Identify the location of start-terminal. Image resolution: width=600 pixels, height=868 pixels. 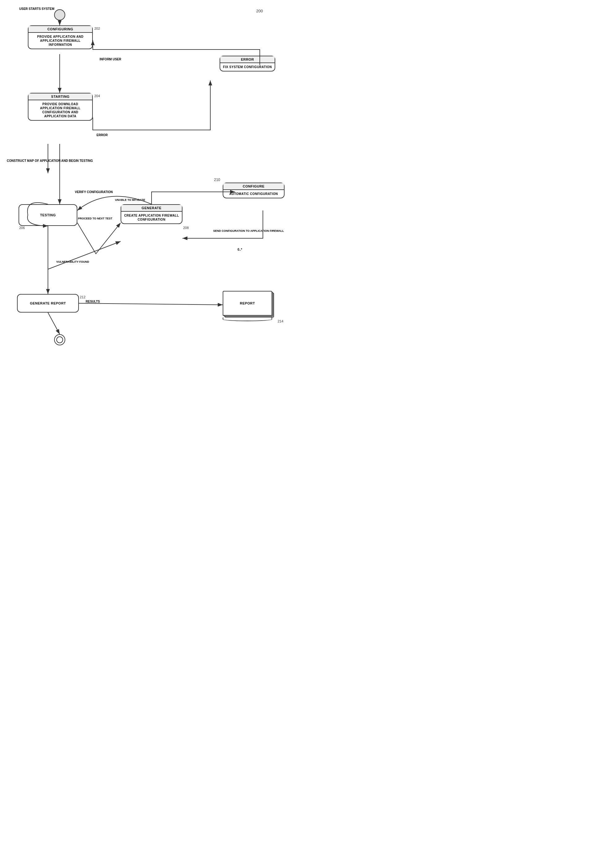
(60, 15).